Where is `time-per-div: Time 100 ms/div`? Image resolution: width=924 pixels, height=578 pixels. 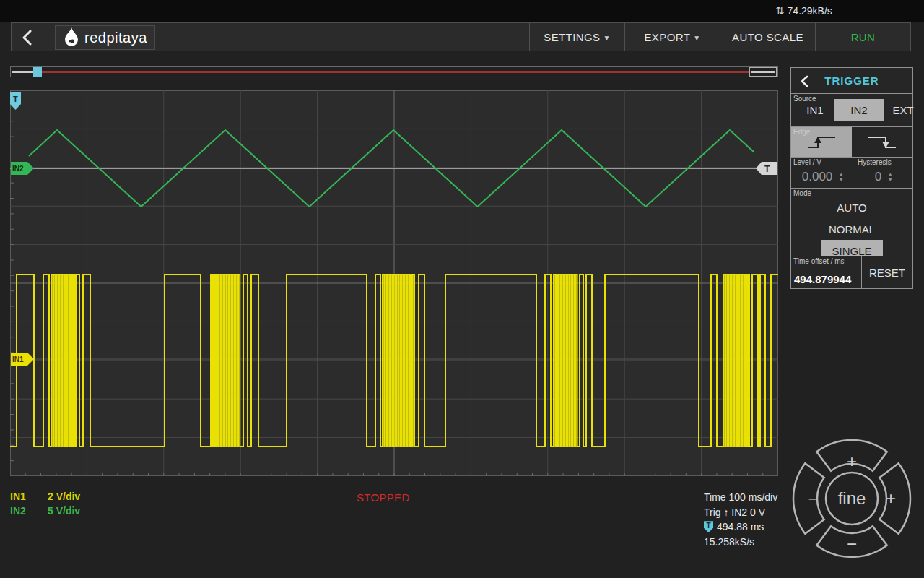
time-per-div: Time 100 ms/div is located at coordinates (741, 497).